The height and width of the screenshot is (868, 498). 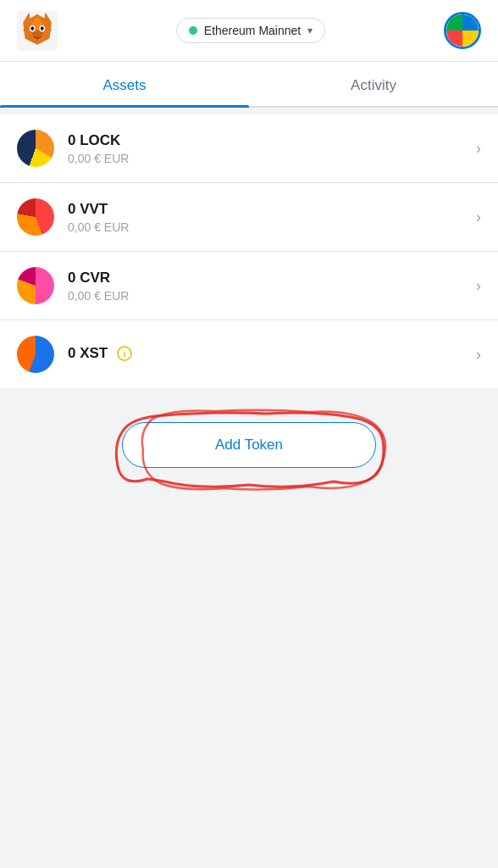 What do you see at coordinates (272, 287) in the screenshot?
I see `token-info-cvr: 0 CVR 0,00 € EUR` at bounding box center [272, 287].